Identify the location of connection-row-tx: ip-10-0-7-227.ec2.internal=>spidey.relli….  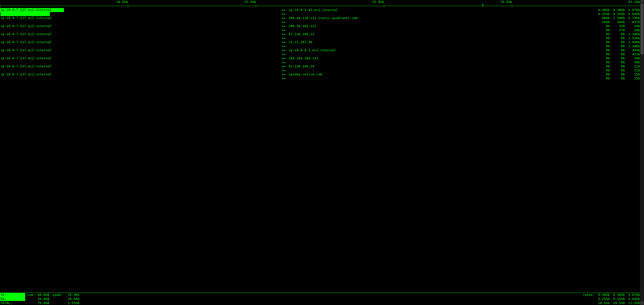
(320, 74).